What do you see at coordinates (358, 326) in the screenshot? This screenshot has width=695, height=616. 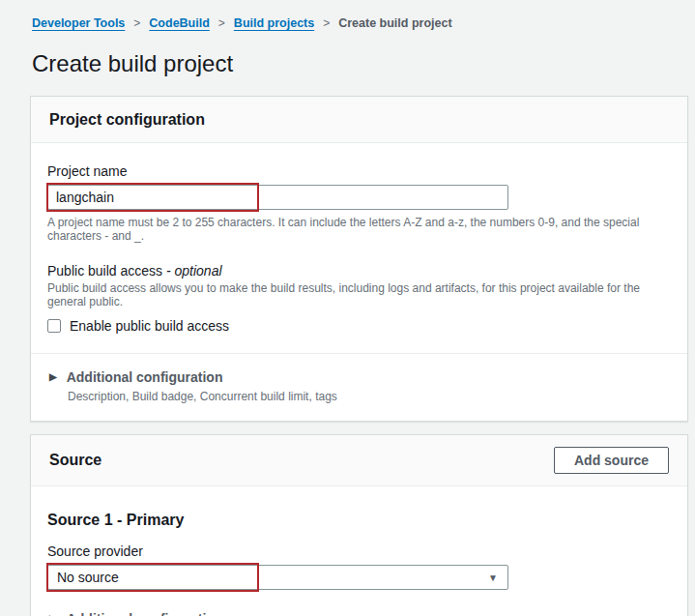 I see `enable-public-build-access-row: Enable public build access` at bounding box center [358, 326].